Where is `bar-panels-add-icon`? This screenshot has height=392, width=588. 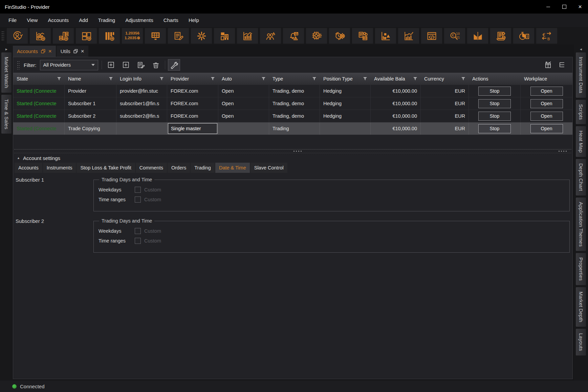
bar-panels-add-icon is located at coordinates (63, 36).